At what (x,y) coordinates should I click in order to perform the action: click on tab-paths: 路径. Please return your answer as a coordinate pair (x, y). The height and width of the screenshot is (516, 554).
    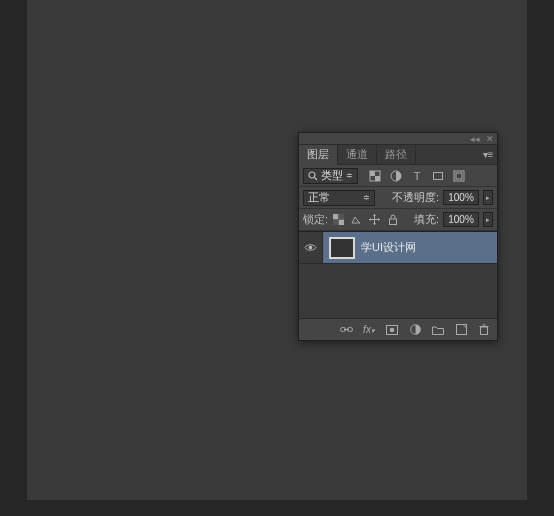
    Looking at the image, I should click on (396, 154).